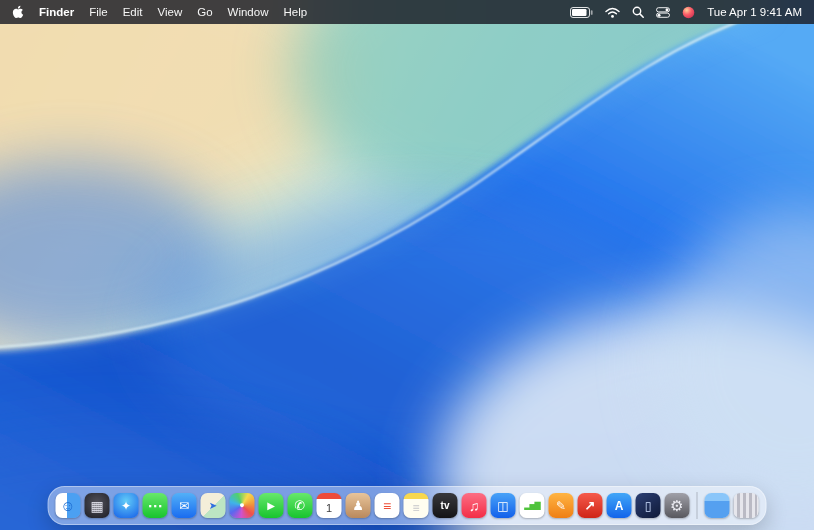 Image resolution: width=814 pixels, height=530 pixels. I want to click on calendar-glyph: 1, so click(329, 506).